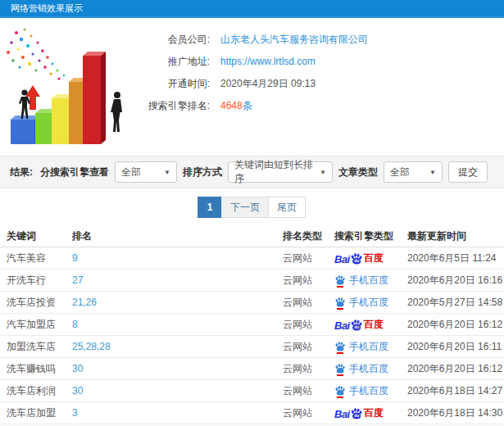  Describe the element at coordinates (178, 84) in the screenshot. I see `open-time-label: 开通时间:` at that location.